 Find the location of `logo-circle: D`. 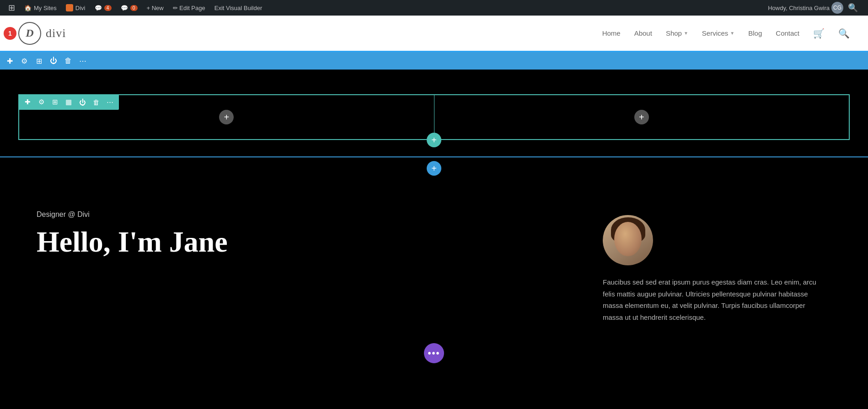

logo-circle: D is located at coordinates (30, 33).